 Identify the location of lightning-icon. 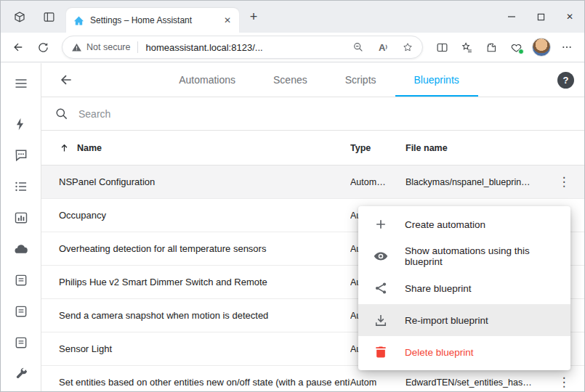
(21, 124).